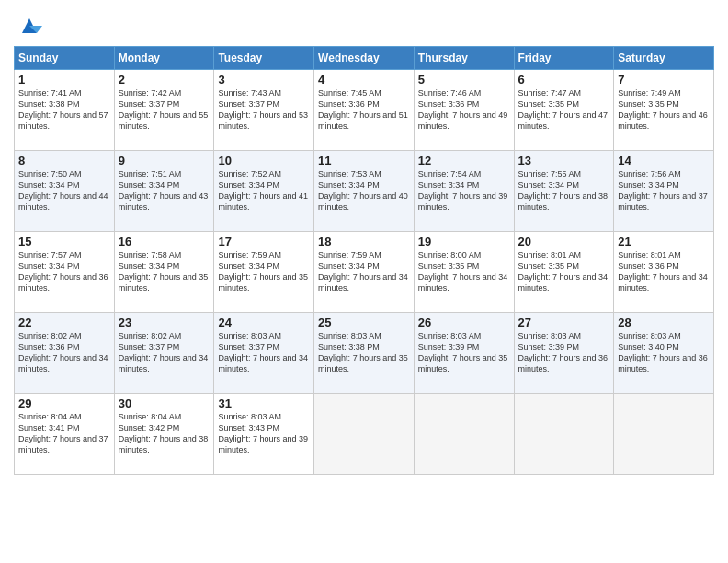 The height and width of the screenshot is (563, 728). What do you see at coordinates (564, 322) in the screenshot?
I see `day-number: 27` at bounding box center [564, 322].